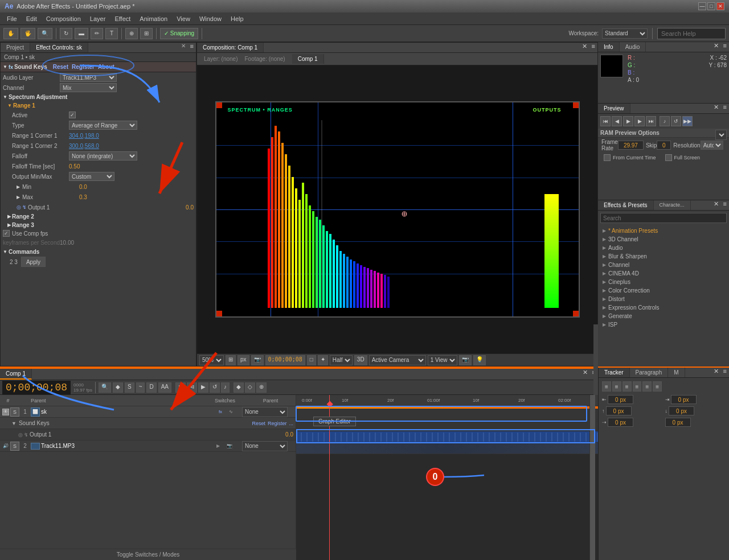  Describe the element at coordinates (67, 242) in the screenshot. I see `keyframes-value: 10.00` at that location.